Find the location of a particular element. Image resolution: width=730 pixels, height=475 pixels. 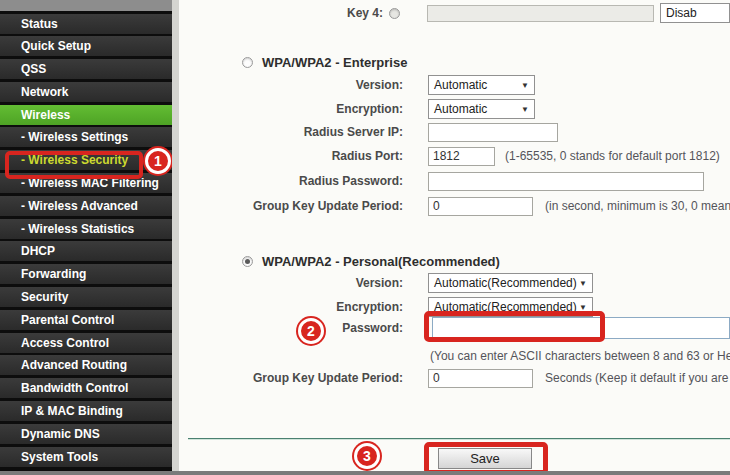

personal-encryption-value: Automatic(Recommended) is located at coordinates (506, 307).